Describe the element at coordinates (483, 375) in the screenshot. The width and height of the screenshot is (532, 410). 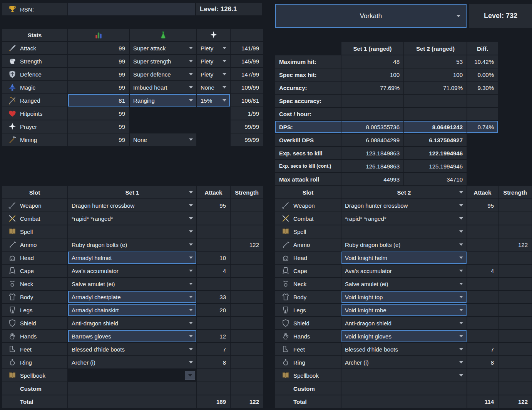
I see `attack-value-set-2-spellbook` at that location.